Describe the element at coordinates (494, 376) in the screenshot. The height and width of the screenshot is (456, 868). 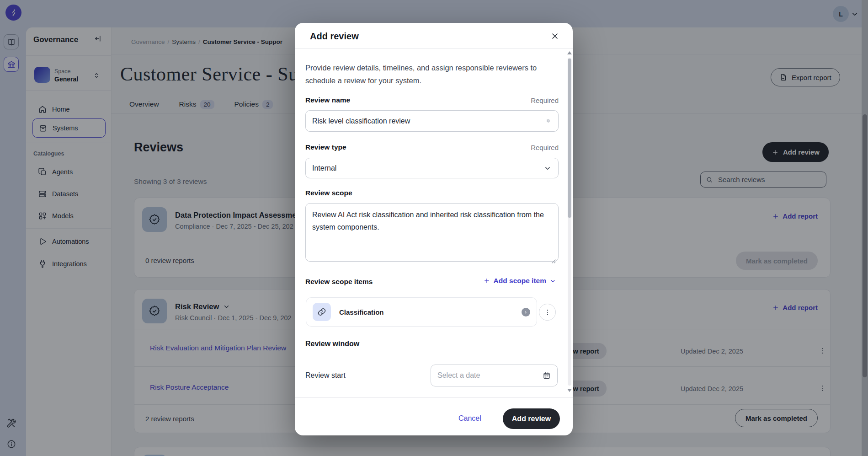
I see `review-start-date-field: Select a date` at that location.